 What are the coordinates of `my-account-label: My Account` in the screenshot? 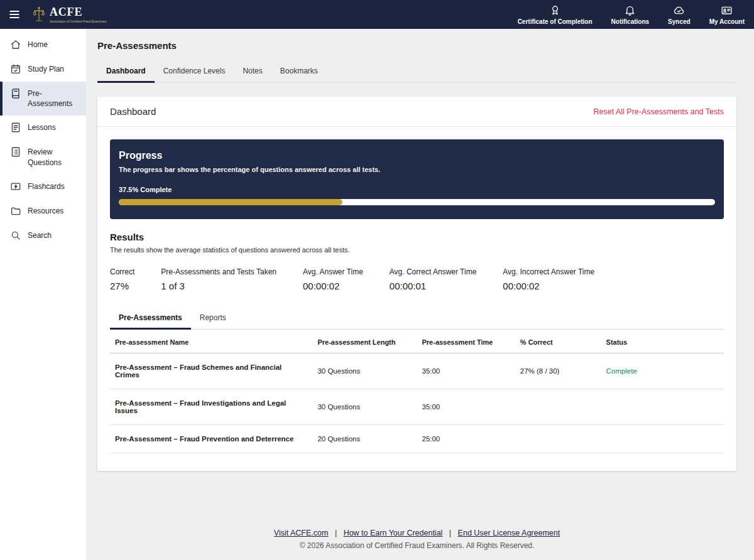 It's located at (727, 21).